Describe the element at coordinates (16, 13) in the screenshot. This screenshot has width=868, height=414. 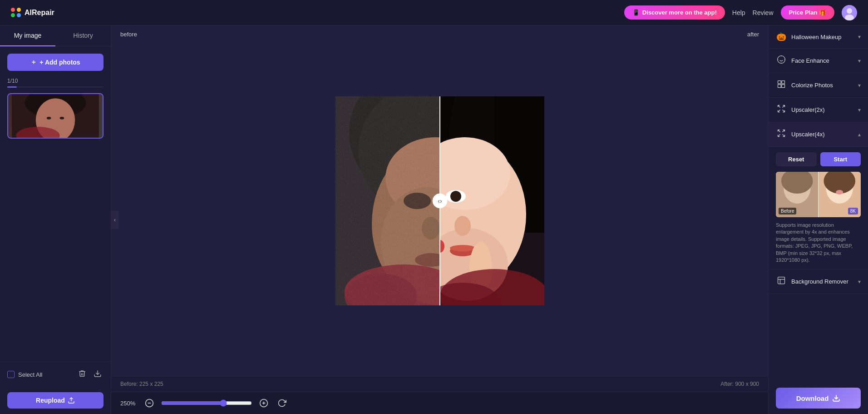
I see `logo-dots` at that location.